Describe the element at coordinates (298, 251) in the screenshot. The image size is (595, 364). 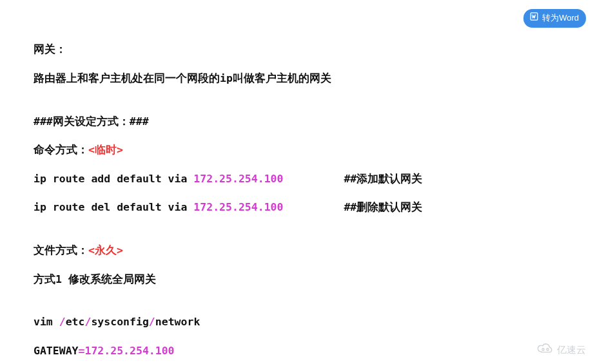
I see `text-line: 文件方式：<永久>` at that location.